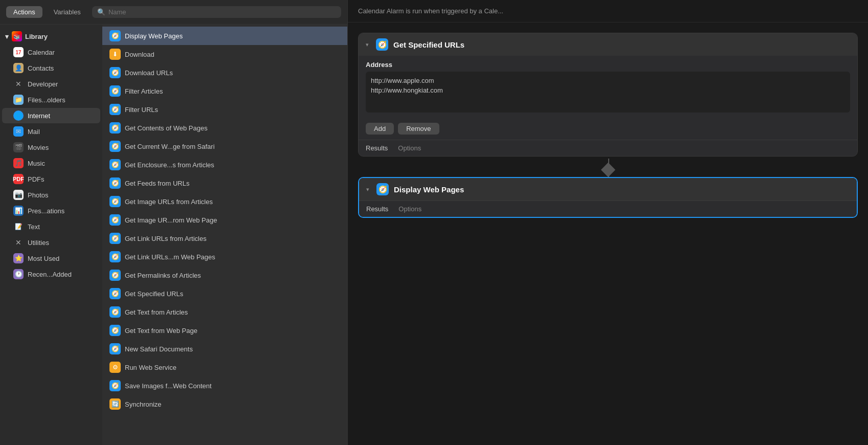 The image size is (868, 445). Describe the element at coordinates (51, 242) in the screenshot. I see `sidebar-item-utilities: ✕ Utilities` at that location.